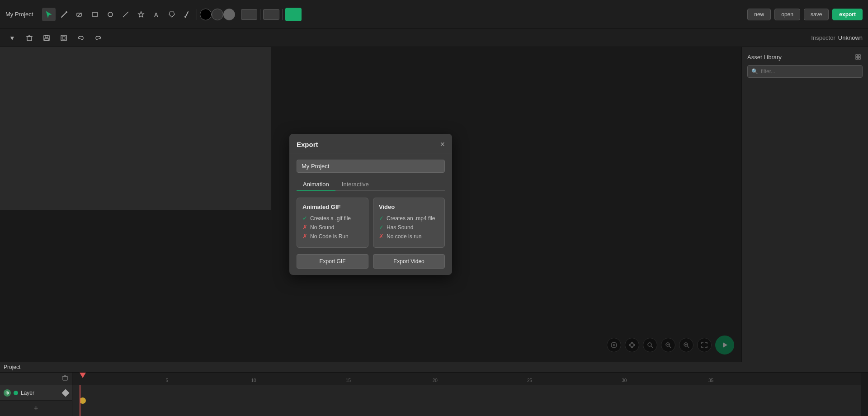 The height and width of the screenshot is (416, 868). Describe the element at coordinates (348, 381) in the screenshot. I see `ruler-mark-15: 15` at that location.